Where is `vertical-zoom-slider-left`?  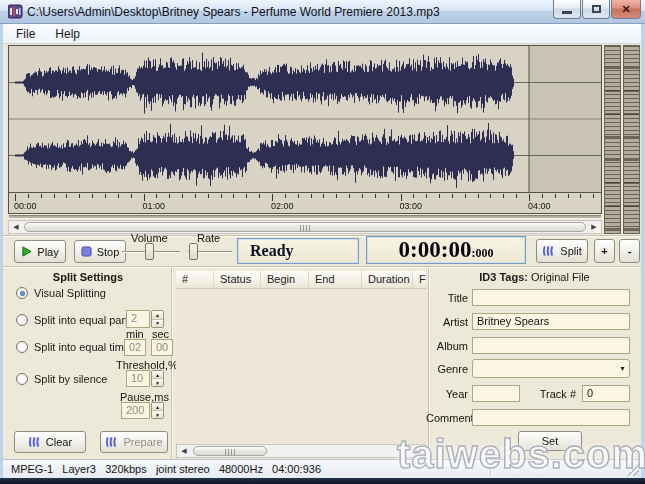
vertical-zoom-slider-left is located at coordinates (612, 140).